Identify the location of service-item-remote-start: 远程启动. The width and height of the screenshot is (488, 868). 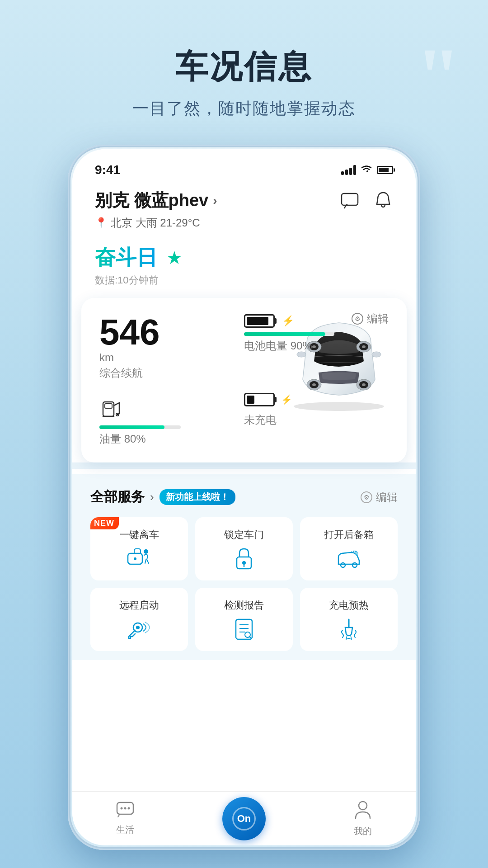
(139, 619).